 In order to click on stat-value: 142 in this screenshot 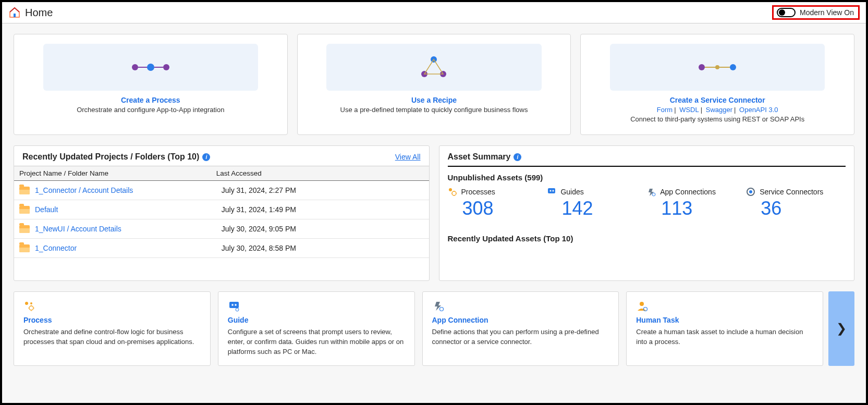, I will do `click(604, 208)`.